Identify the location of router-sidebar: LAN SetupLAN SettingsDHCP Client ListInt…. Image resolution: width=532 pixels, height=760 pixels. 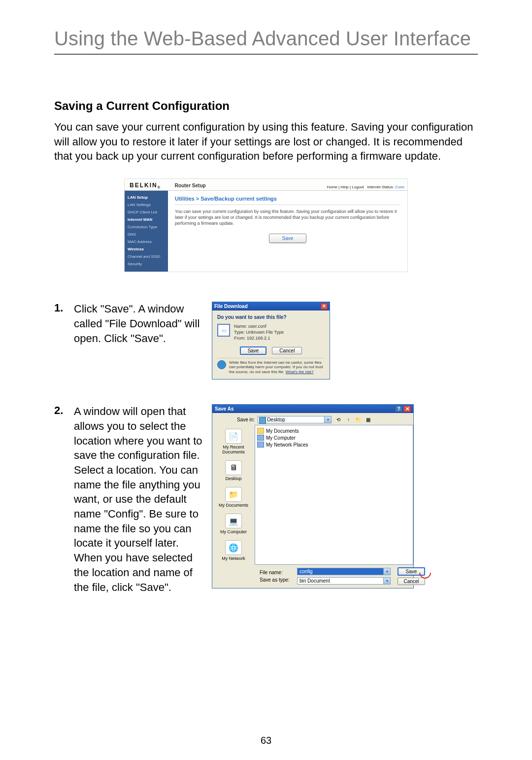
(146, 231).